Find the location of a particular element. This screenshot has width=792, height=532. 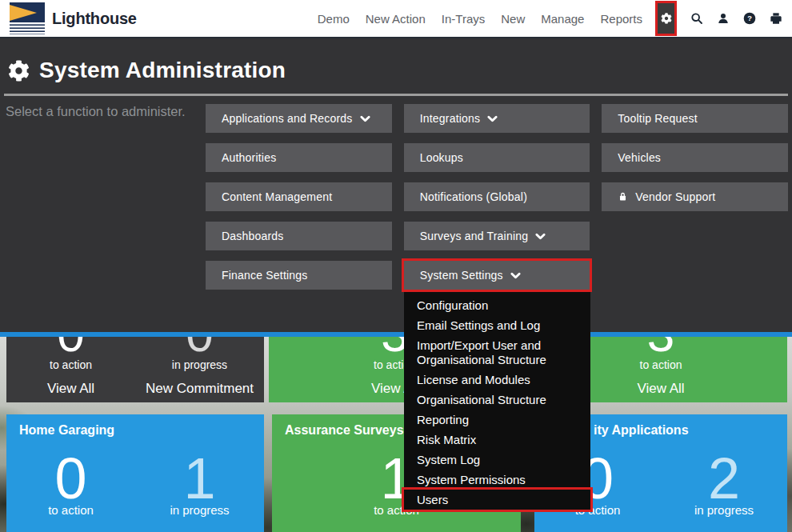

nav-link-manage: Manage is located at coordinates (562, 19).